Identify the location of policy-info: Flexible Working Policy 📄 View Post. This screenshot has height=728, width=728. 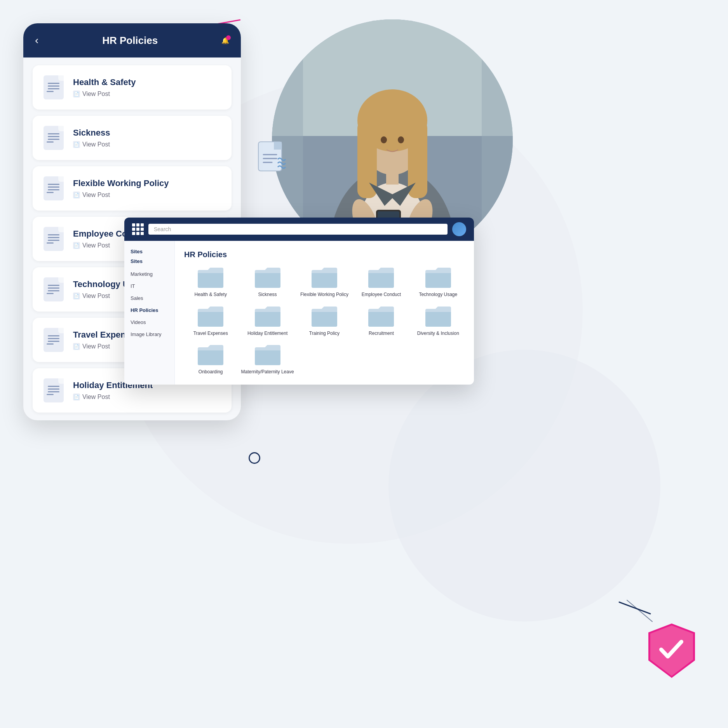
(148, 188).